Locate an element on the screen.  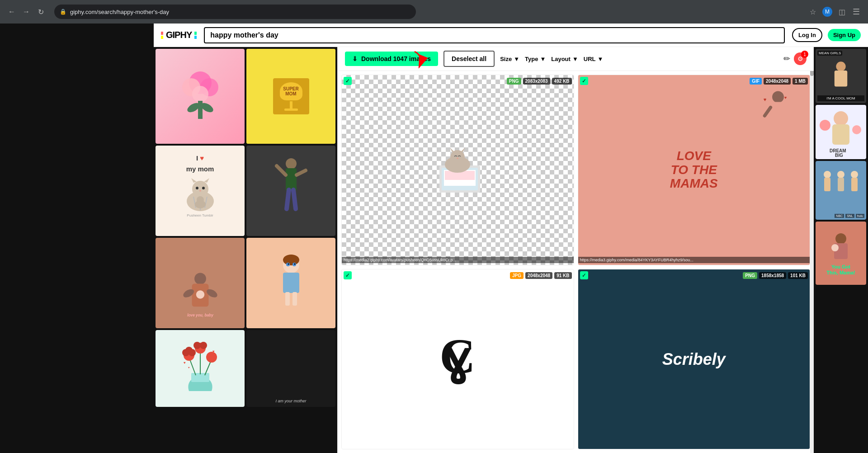
mean-girls-tile: I'M A COOL MOM MEAN GIRLS is located at coordinates (841, 76).